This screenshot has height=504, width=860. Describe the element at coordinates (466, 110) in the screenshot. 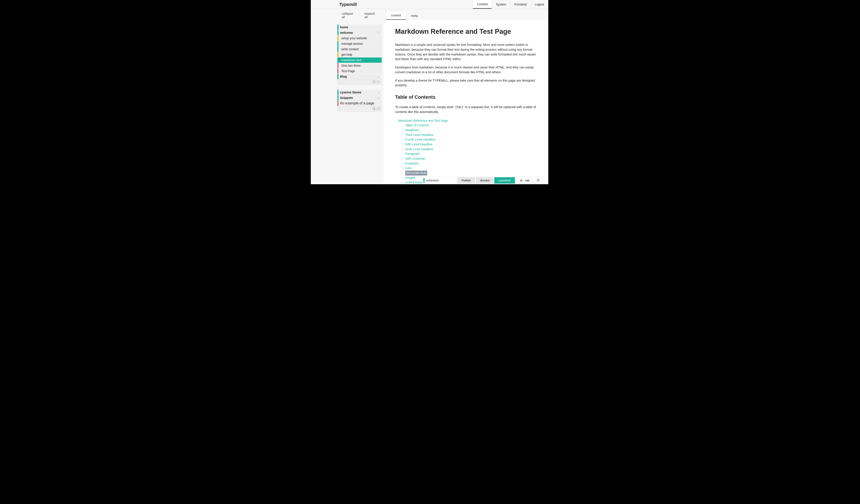

I see `toc-intro: To create a table of contents, simply wr…` at that location.